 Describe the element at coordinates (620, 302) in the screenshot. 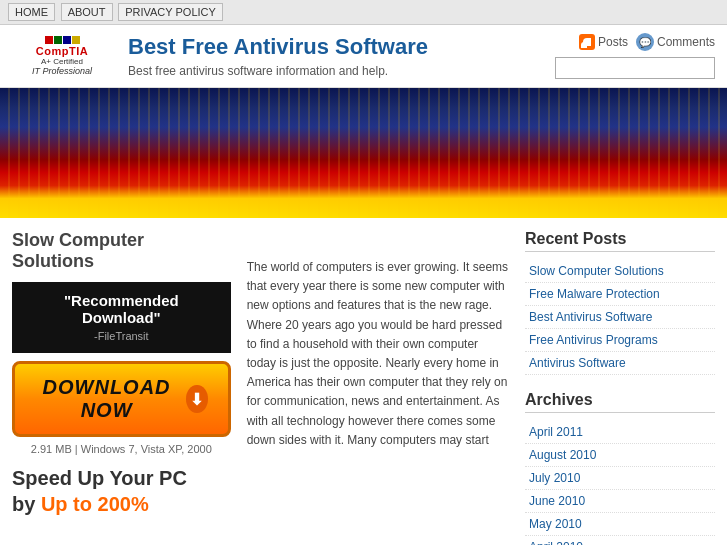

I see `recent-posts-section: Recent Posts Slow Computer Solutions Fre…` at that location.